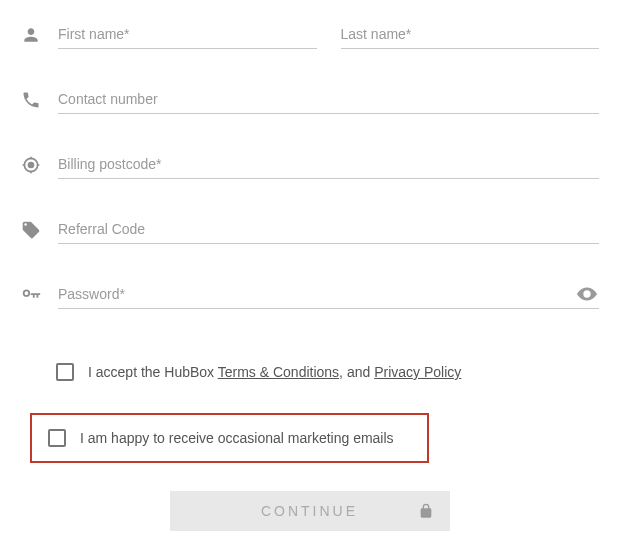 The image size is (619, 539). What do you see at coordinates (418, 372) in the screenshot?
I see `privacy-link: Privacy Policy` at bounding box center [418, 372].